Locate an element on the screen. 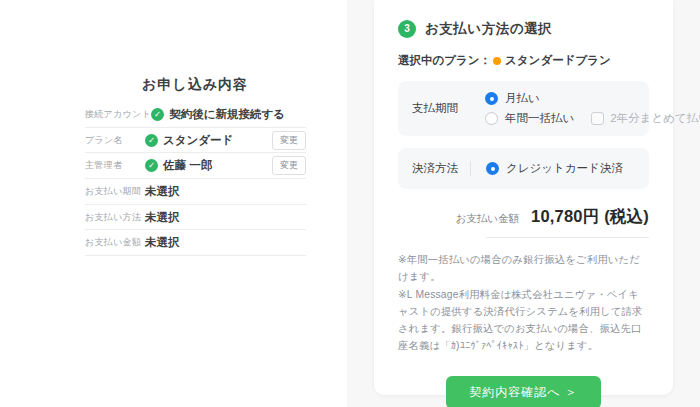 The width and height of the screenshot is (700, 407). confirm-contract-button: 契約内容確認へ ＞ is located at coordinates (524, 392).